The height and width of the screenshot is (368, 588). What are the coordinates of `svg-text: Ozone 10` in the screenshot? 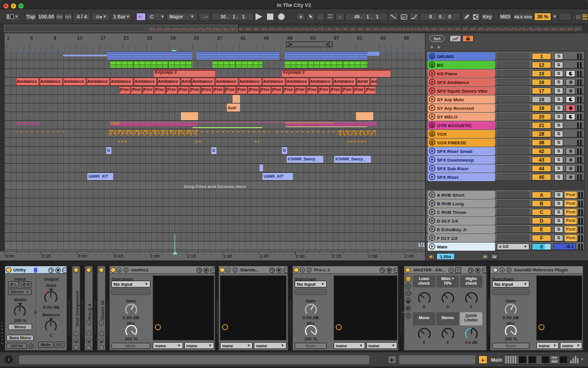 It's located at (102, 310).